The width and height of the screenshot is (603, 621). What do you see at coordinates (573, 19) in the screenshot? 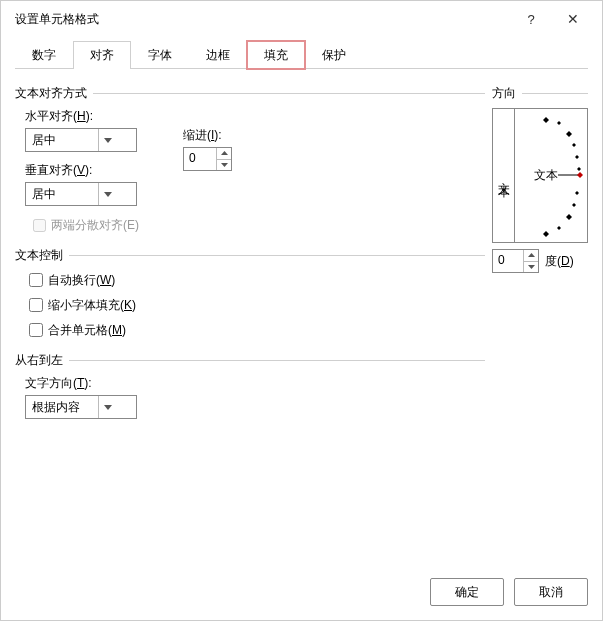
I see `close-button: ✕` at bounding box center [573, 19].